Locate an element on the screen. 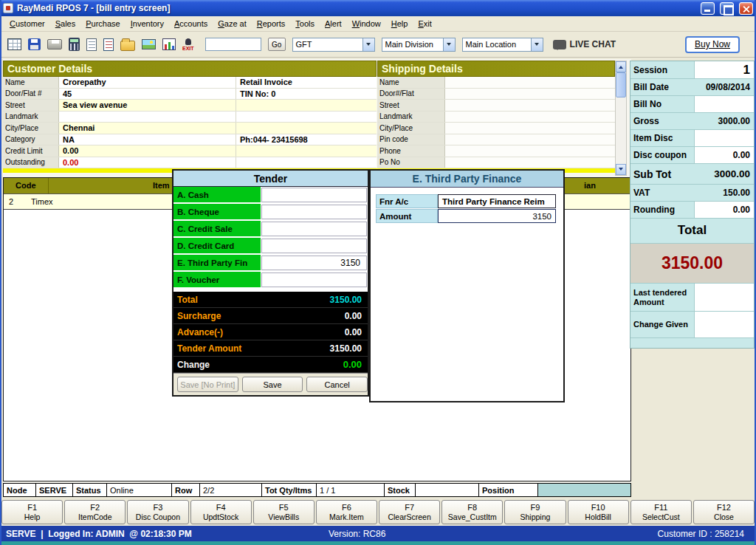  branch-dropdown-value: GFT is located at coordinates (304, 44).